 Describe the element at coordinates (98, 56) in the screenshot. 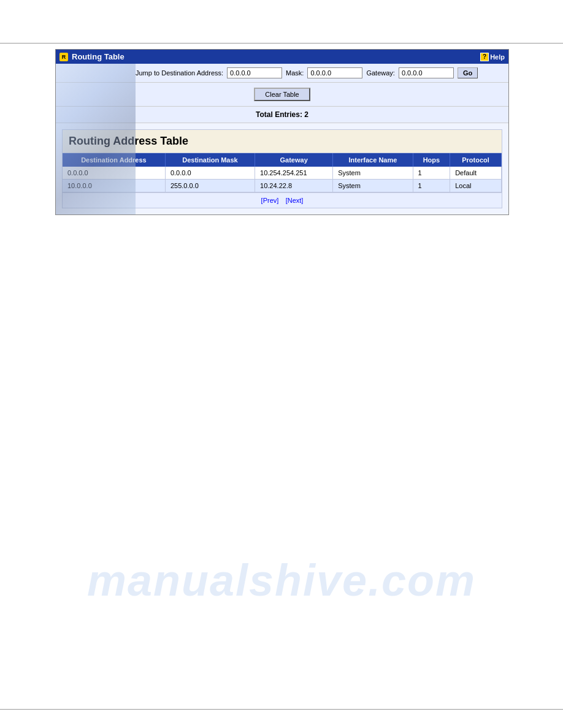

I see `window-title: Routing Table` at that location.